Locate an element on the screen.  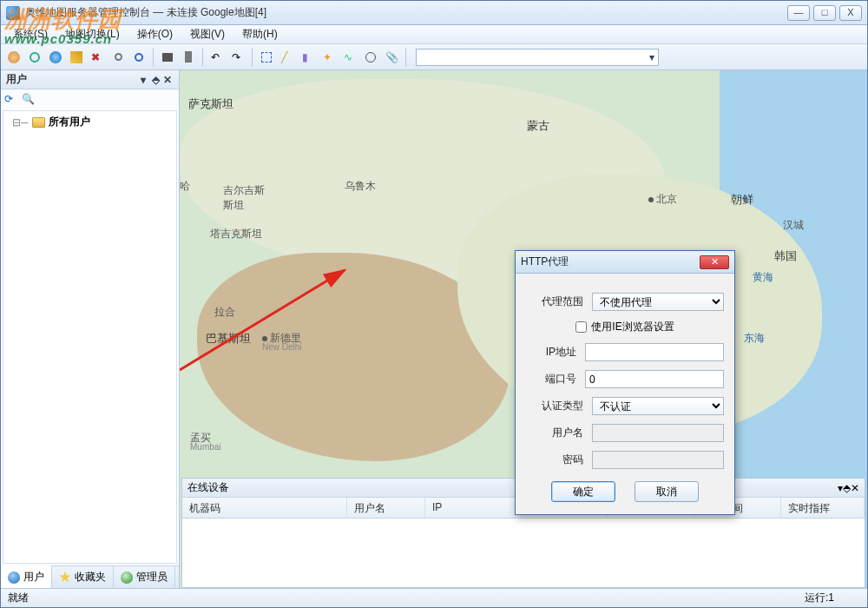
left-panel-title: 用户 is located at coordinates (16, 80).